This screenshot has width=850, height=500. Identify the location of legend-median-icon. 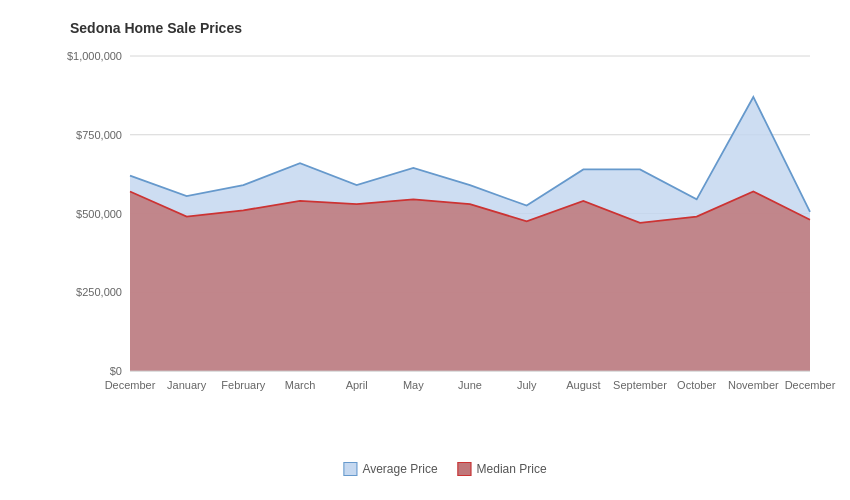
(465, 469).